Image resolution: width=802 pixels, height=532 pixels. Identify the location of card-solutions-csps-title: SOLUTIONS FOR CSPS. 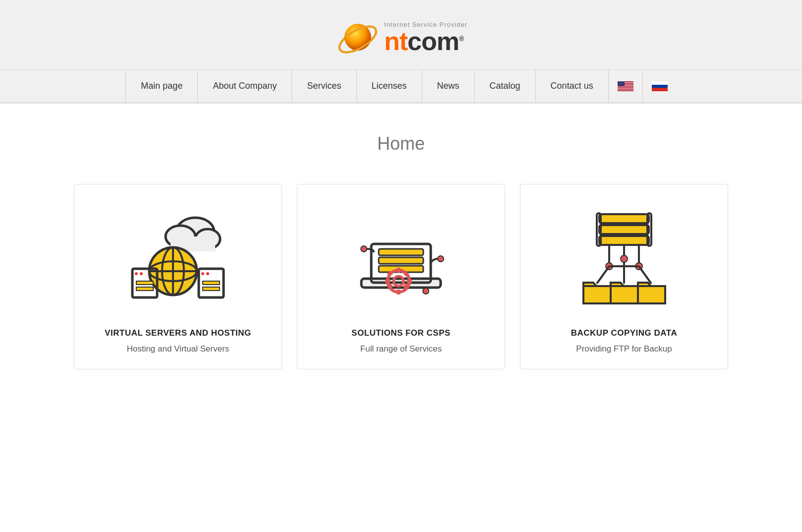
(401, 333).